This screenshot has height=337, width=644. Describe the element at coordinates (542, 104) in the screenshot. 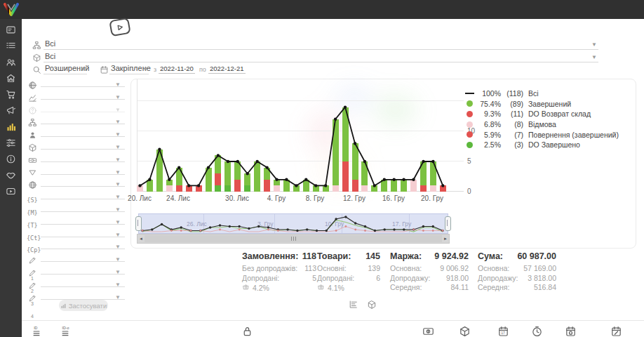

I see `legend-item: 75.4% (89) Завершений` at that location.